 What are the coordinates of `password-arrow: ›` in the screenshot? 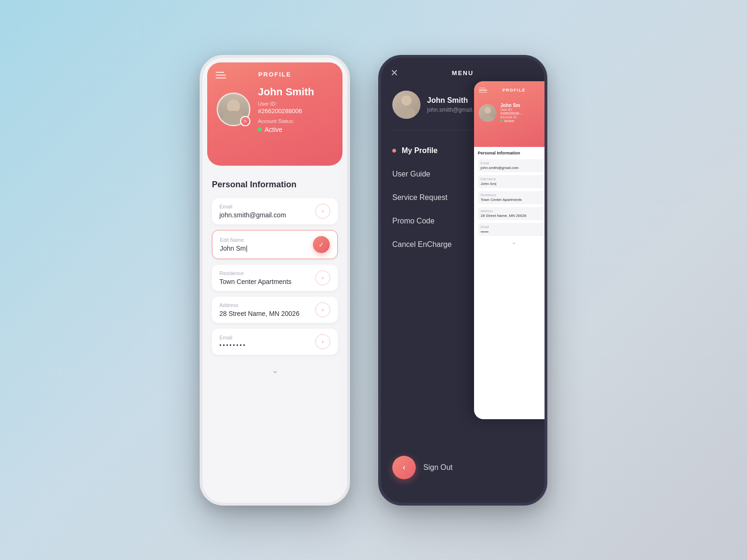 It's located at (323, 342).